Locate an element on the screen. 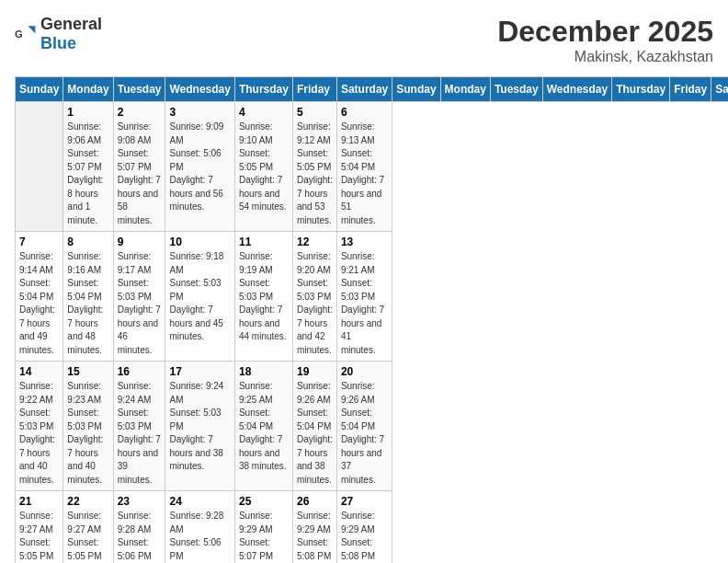 Image resolution: width=728 pixels, height=563 pixels. calendar-cell: 10Sunrise: 9:18 AMSunset: 5:03 PMDayligh… is located at coordinates (200, 296).